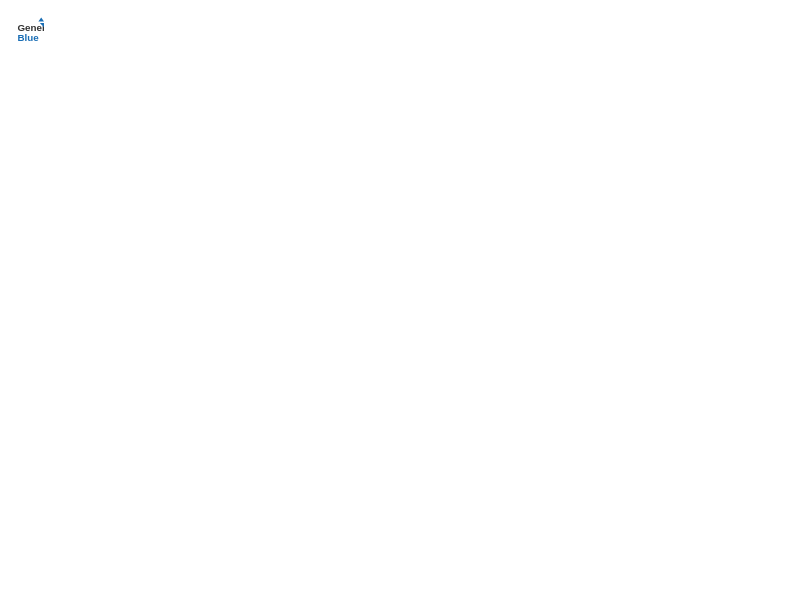 This screenshot has height=612, width=792. What do you see at coordinates (30, 30) in the screenshot?
I see `logo-icon: General Blue` at bounding box center [30, 30].